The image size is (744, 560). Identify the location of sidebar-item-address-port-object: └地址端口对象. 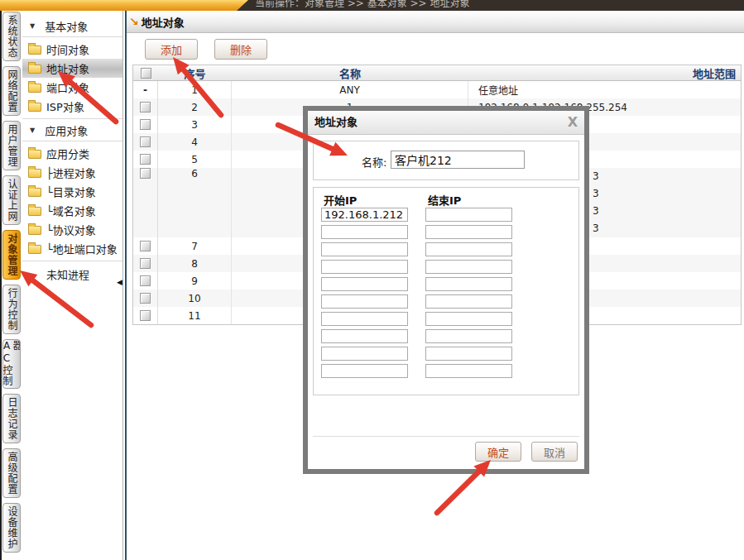
(73, 248).